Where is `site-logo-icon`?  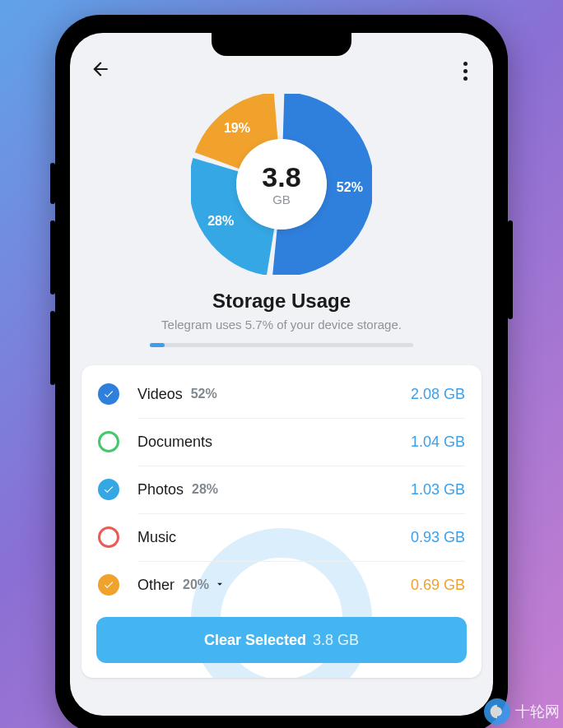 site-logo-icon is located at coordinates (497, 712).